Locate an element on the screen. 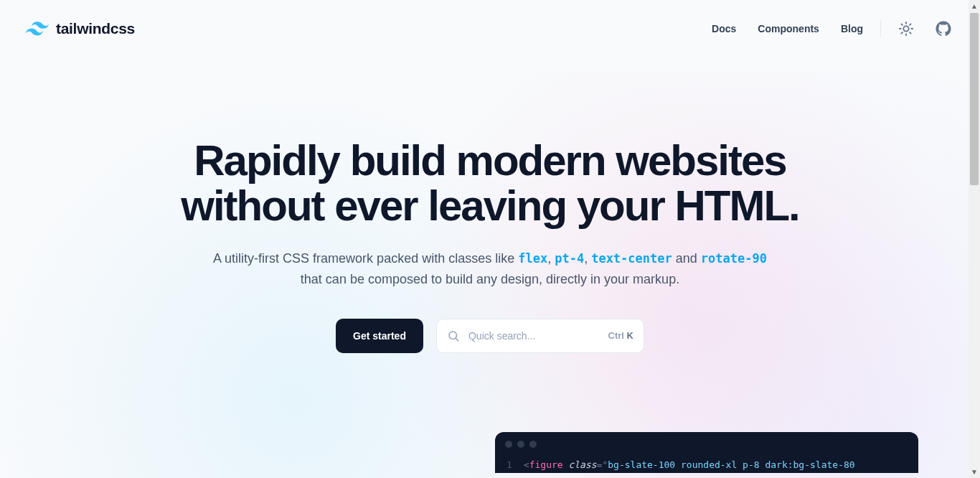 The width and height of the screenshot is (980, 478). sun-icon is located at coordinates (906, 29).